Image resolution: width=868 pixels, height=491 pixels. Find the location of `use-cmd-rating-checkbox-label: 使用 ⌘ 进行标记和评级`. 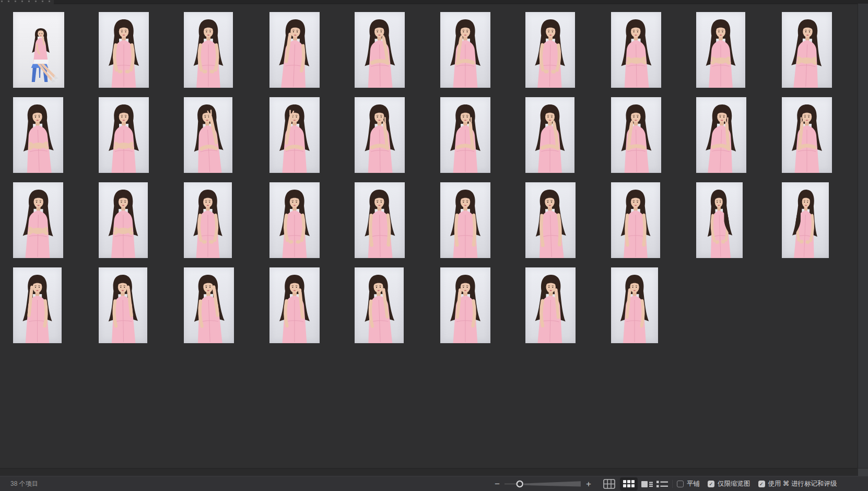

use-cmd-rating-checkbox-label: 使用 ⌘ 进行标记和评级 is located at coordinates (803, 484).